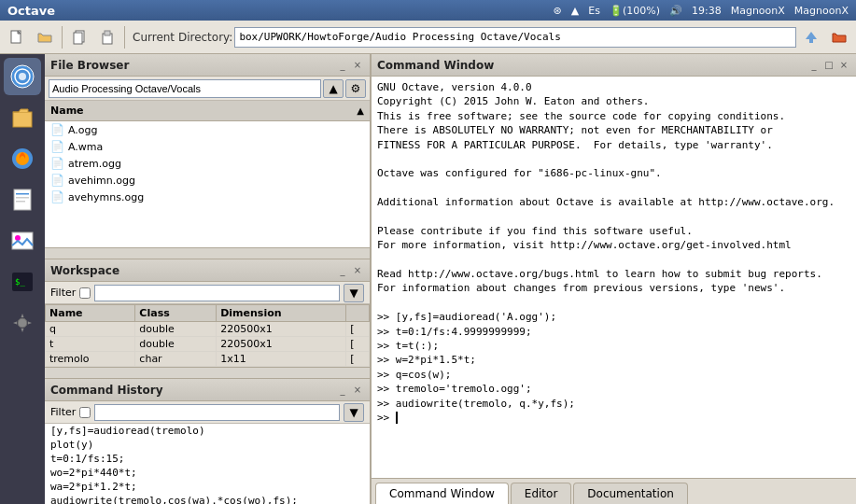  I want to click on prompt-line: >> t=t(:);, so click(614, 345).